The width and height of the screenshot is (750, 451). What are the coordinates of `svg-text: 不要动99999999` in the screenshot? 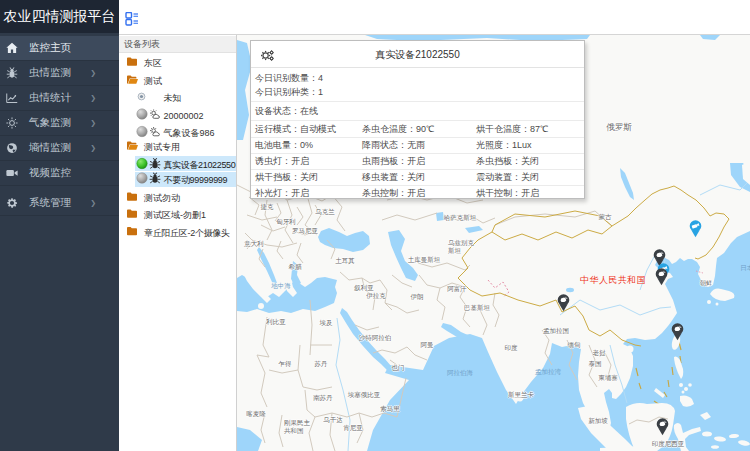 It's located at (196, 180).